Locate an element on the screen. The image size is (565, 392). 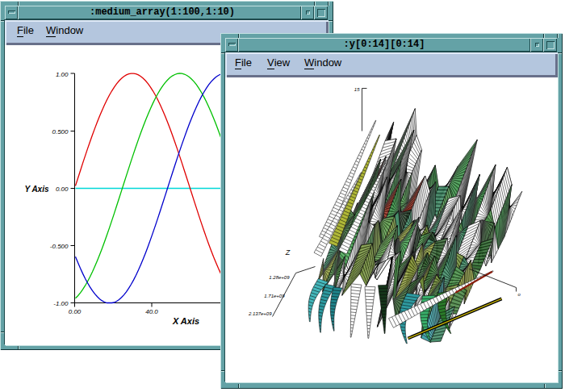
svg-text: 2.137e+09 is located at coordinates (260, 314).